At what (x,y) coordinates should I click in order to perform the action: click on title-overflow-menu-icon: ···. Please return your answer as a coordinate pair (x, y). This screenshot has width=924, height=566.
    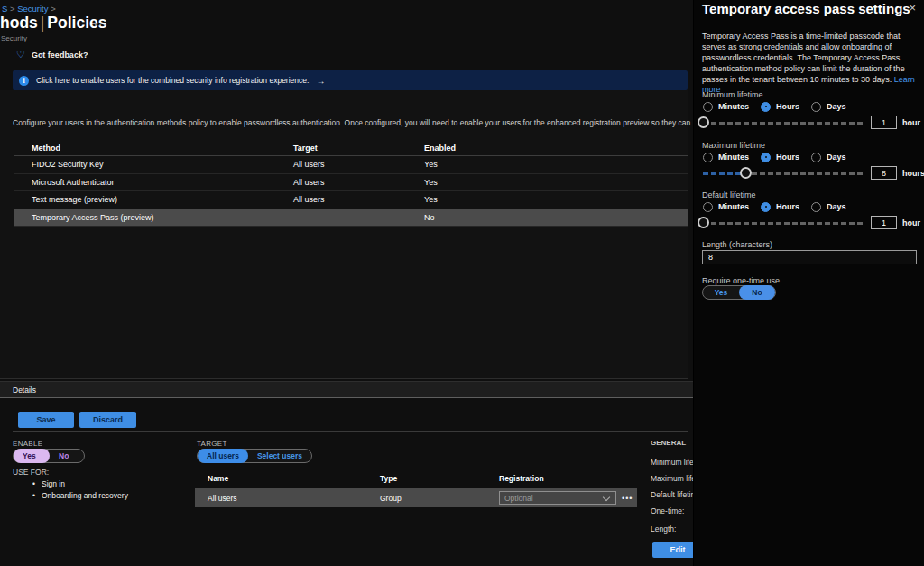
    Looking at the image, I should click on (101, 24).